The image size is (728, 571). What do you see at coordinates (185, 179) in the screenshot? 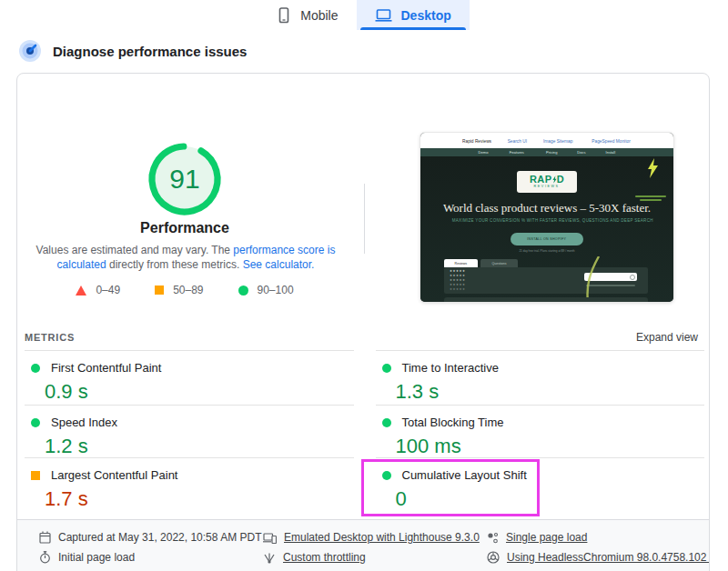
I see `performance-gauge: 91` at bounding box center [185, 179].